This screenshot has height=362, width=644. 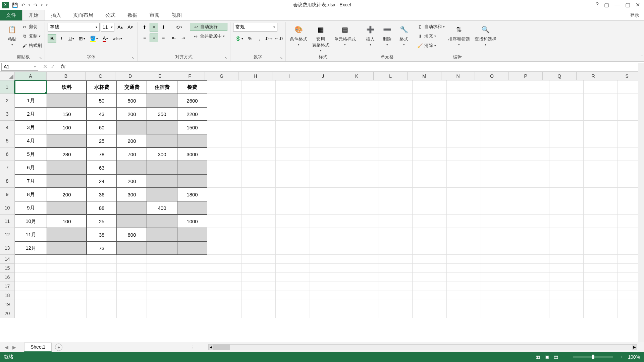 What do you see at coordinates (593, 357) in the screenshot?
I see `zoom-slider` at bounding box center [593, 357].